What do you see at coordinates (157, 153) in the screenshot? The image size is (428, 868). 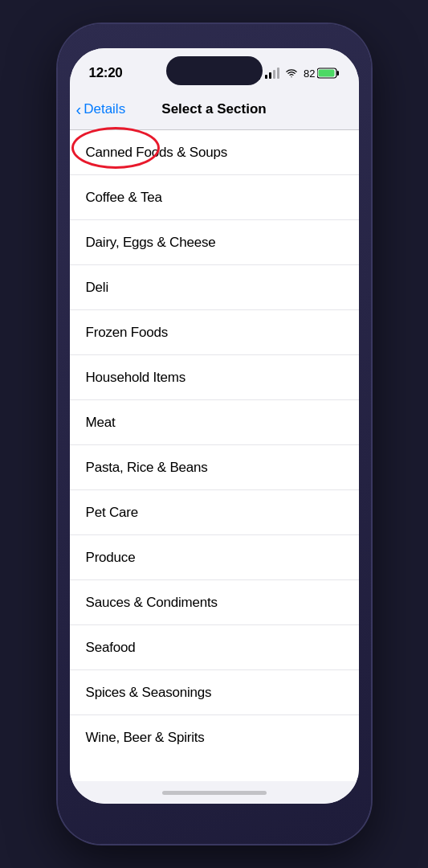 I see `list-item-label: Canned Foods & Soups` at bounding box center [157, 153].